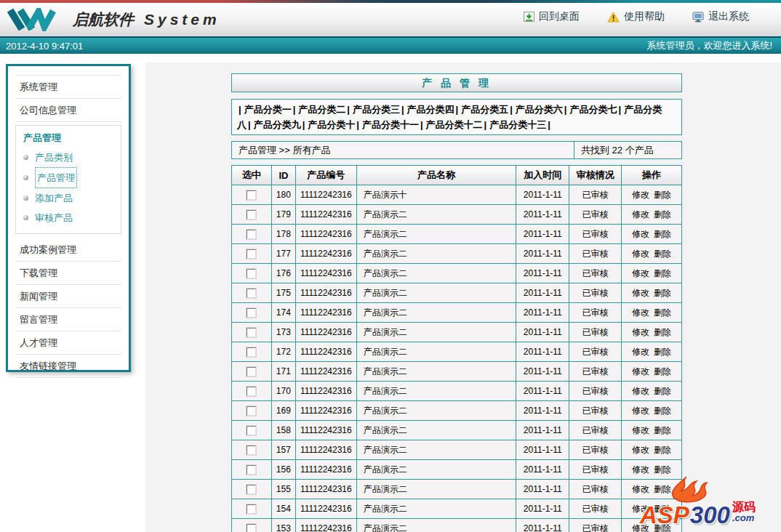  What do you see at coordinates (68, 273) in the screenshot?
I see `sidebar-item: 下载管理` at bounding box center [68, 273].